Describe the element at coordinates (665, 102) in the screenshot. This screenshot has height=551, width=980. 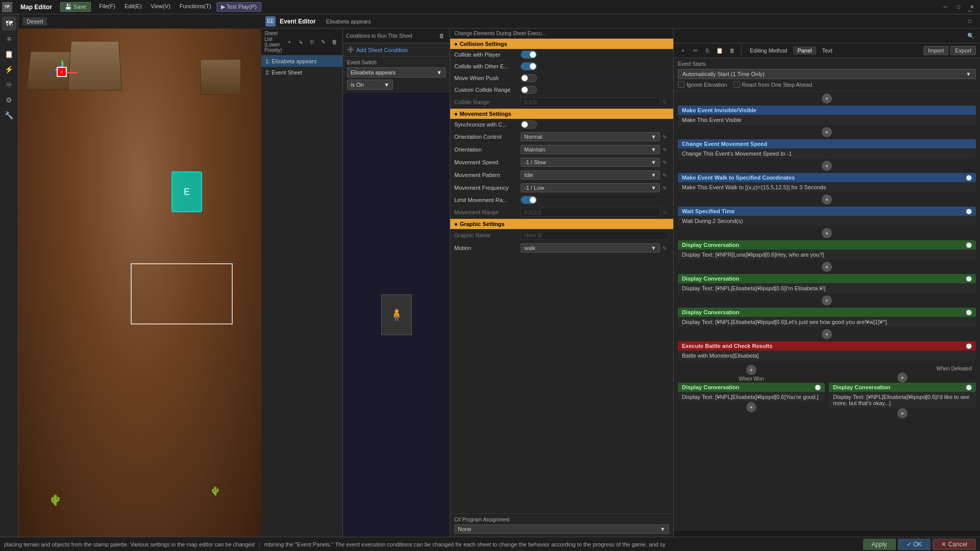
I see `collide-range-edit-icon: ✎` at that location.